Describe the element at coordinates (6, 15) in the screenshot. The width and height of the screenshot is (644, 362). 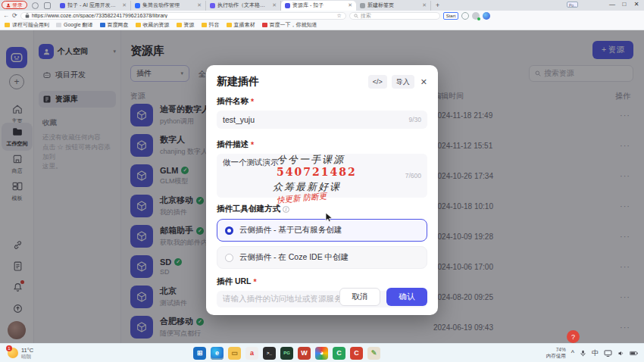
I see `back-icon: ←` at that location.